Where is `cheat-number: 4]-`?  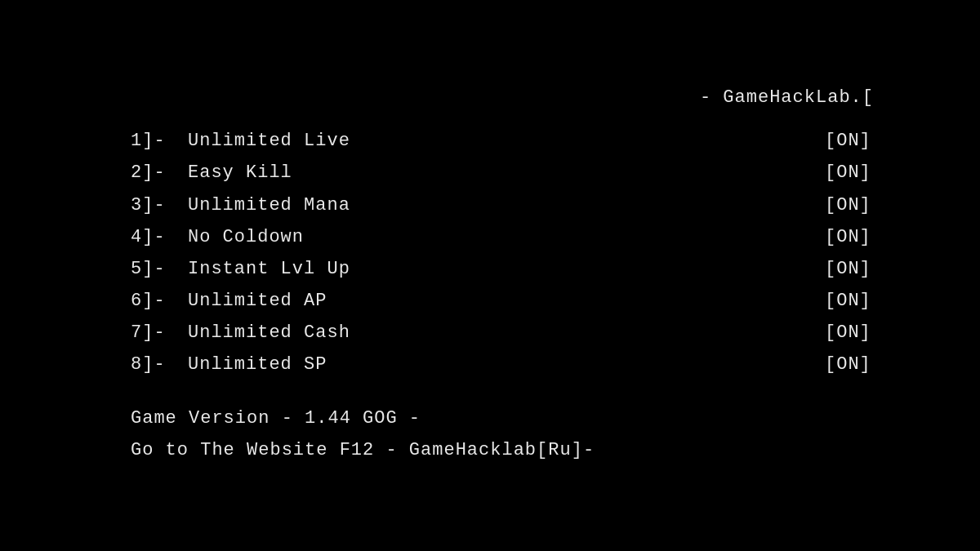 cheat-number: 4]- is located at coordinates (159, 237).